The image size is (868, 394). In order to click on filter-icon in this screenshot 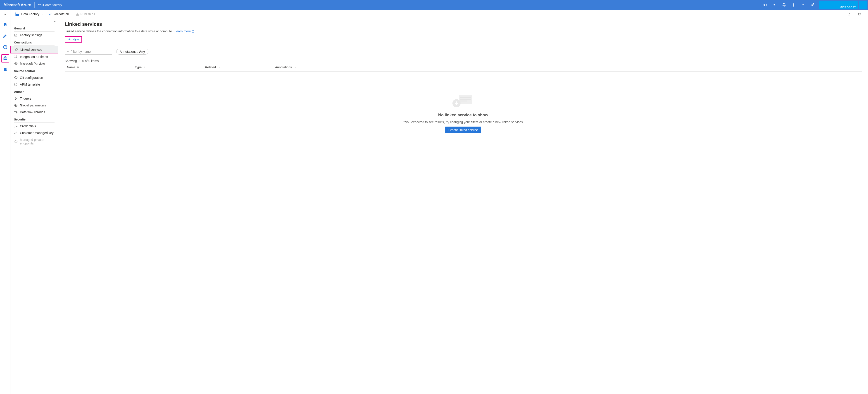, I will do `click(68, 52)`.